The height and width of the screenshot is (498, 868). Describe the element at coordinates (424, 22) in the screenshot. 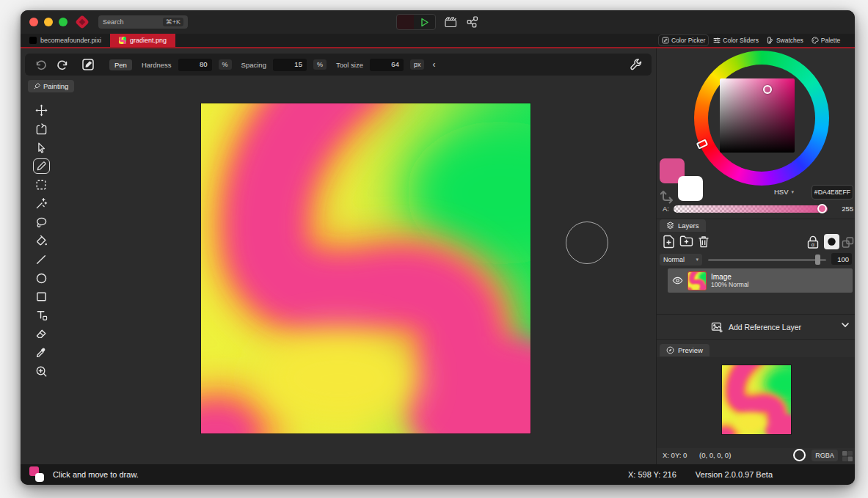

I see `play-icon` at that location.